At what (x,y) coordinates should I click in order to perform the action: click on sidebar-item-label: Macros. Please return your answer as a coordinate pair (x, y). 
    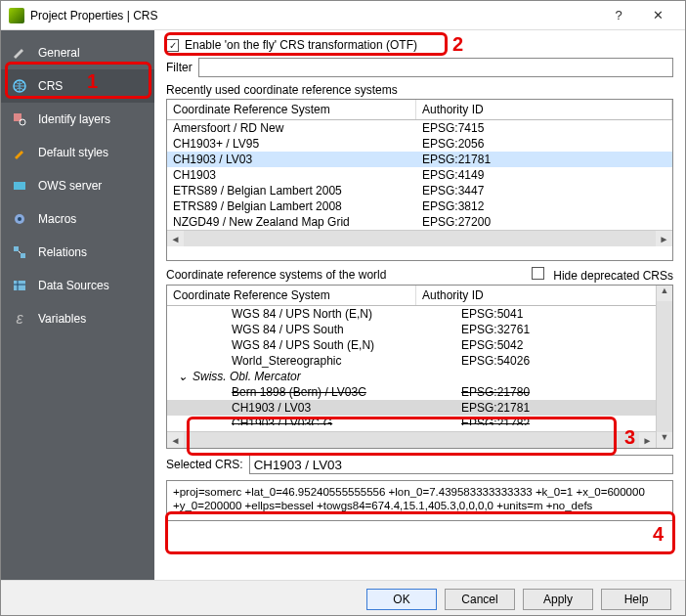
    Looking at the image, I should click on (57, 219).